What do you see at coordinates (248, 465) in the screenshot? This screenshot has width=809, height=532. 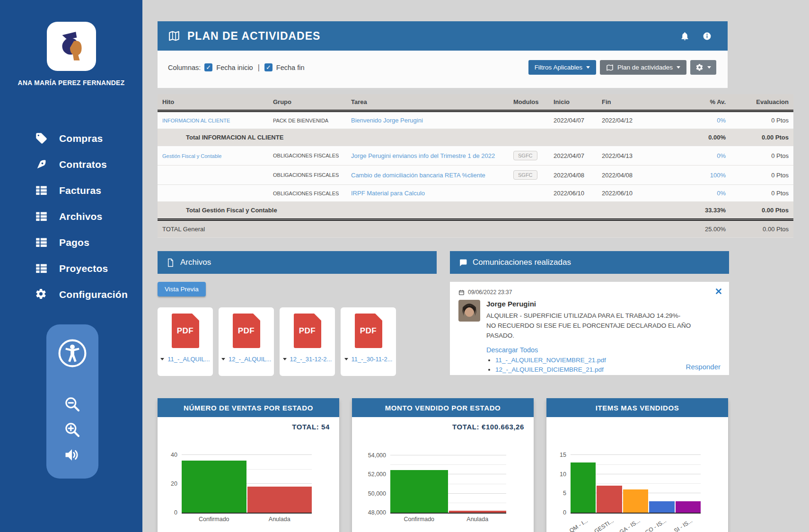 I see `chart-card-ventas: NÚMERO DE VENTAS POR ESTADO TOTAL: 54 02…` at bounding box center [248, 465].